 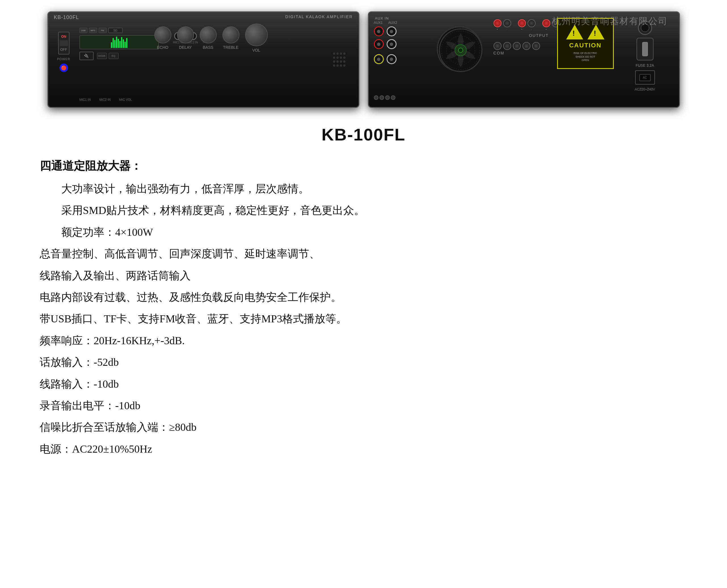 What do you see at coordinates (532, 25) in the screenshot?
I see `terminal-4: -` at bounding box center [532, 25].